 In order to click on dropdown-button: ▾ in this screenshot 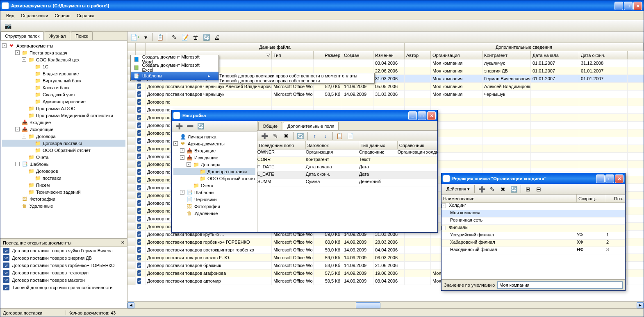, I will do `click(146, 37)`.